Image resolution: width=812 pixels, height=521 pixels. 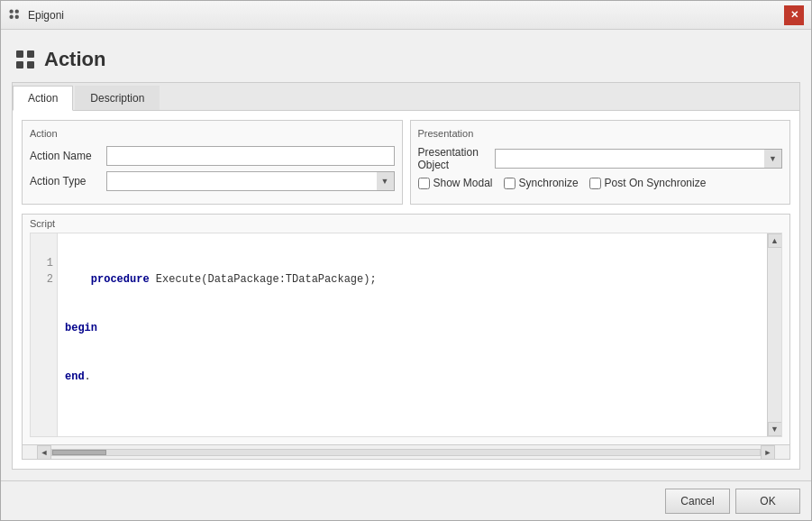 What do you see at coordinates (43, 263) in the screenshot?
I see `line-number: 1` at bounding box center [43, 263].